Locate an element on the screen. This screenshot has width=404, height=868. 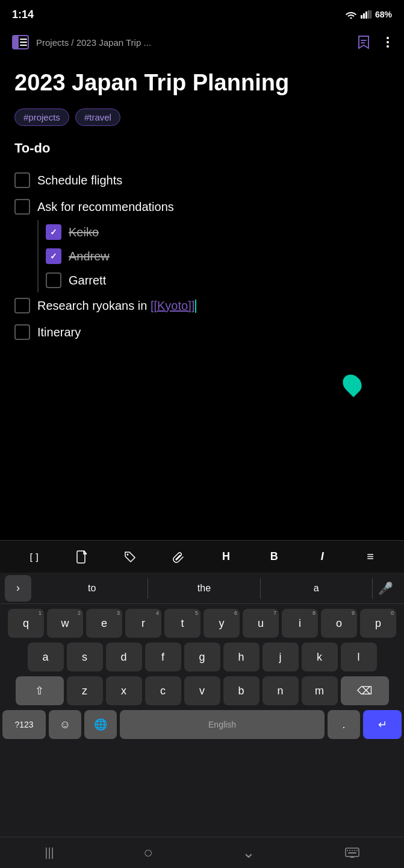
key-t: 5t is located at coordinates (182, 623).